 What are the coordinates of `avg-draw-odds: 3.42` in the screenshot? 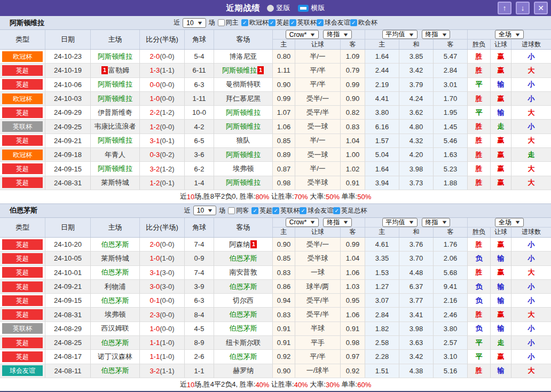 It's located at (416, 70).